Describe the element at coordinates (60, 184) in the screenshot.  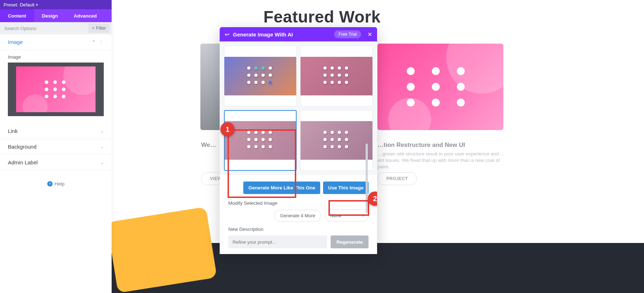
I see `help-label: Help` at that location.